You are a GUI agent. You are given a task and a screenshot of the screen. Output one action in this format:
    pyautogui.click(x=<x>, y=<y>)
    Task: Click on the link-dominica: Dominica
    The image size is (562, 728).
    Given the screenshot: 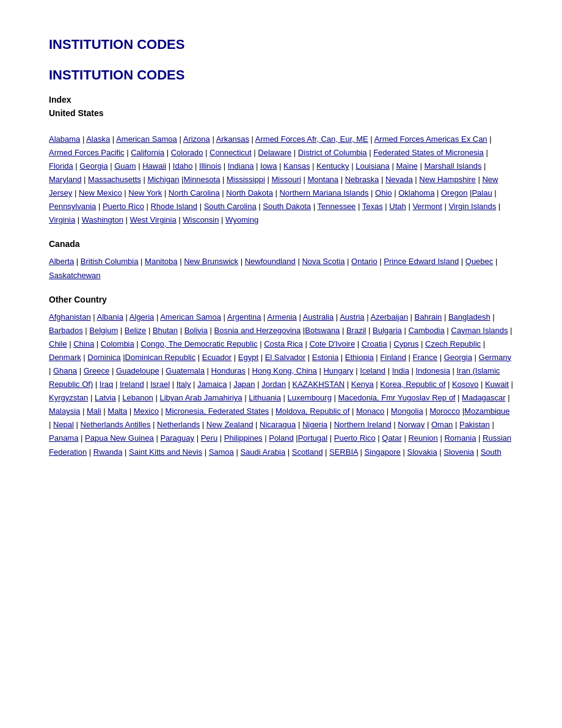 What is the action you would take?
    pyautogui.click(x=104, y=357)
    